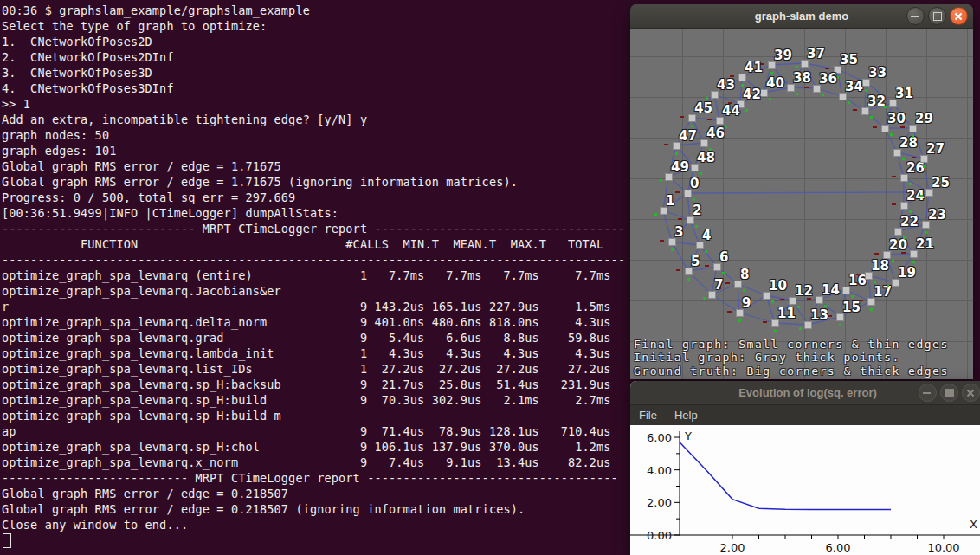 The height and width of the screenshot is (555, 980). What do you see at coordinates (802, 16) in the screenshot?
I see `graph-slam-title: graph-slam demo` at bounding box center [802, 16].